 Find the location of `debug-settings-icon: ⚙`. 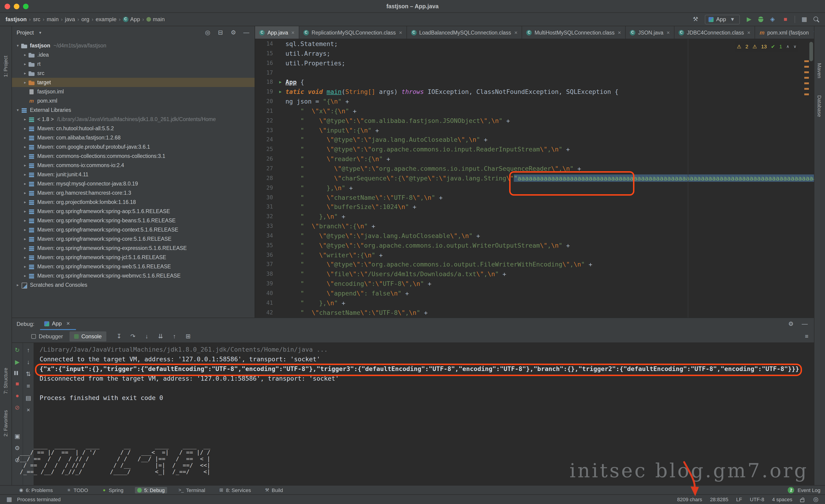

debug-settings-icon: ⚙ is located at coordinates (791, 324).